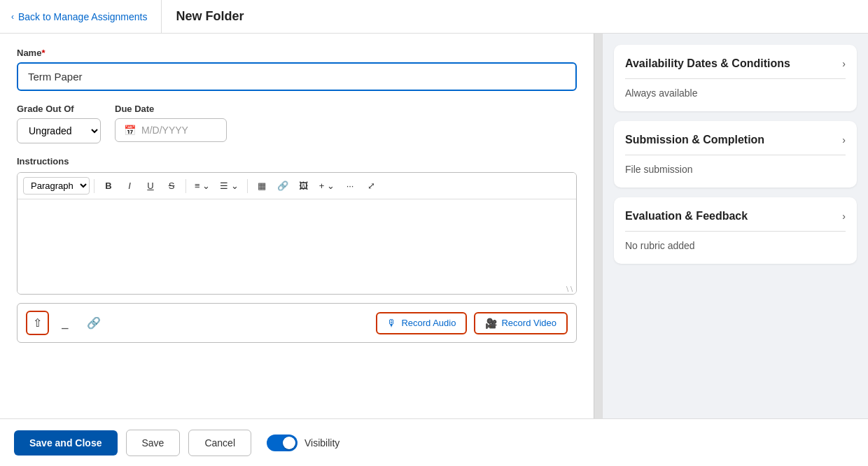 The image size is (868, 466). I want to click on grade-field: Grade Out Of Ungraded, so click(59, 123).